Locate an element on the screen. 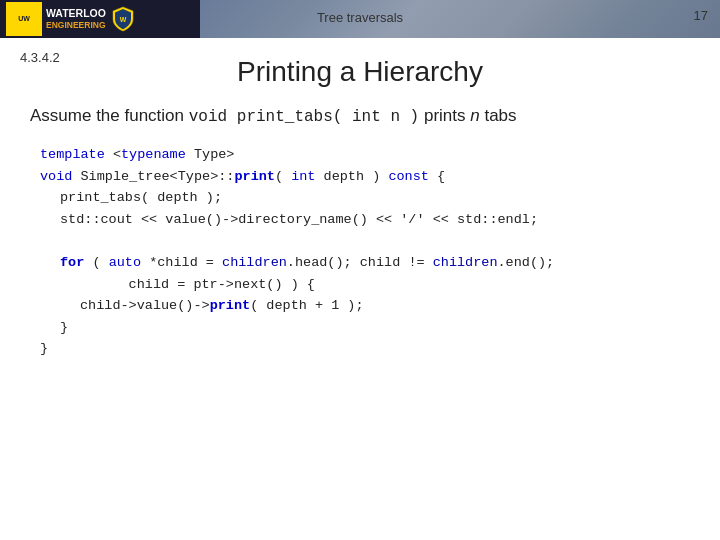 The image size is (720, 540). assume-prefix: Assume the function is located at coordinates (110, 116).